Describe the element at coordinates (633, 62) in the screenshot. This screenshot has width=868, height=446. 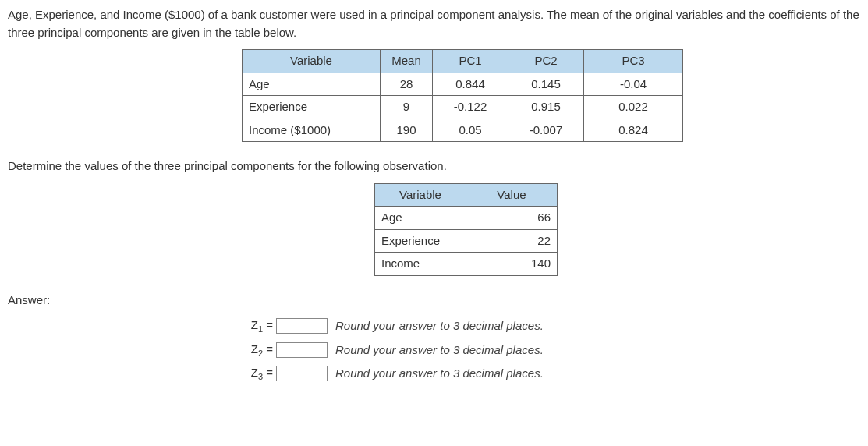
I see `col-pc3: PC3` at that location.